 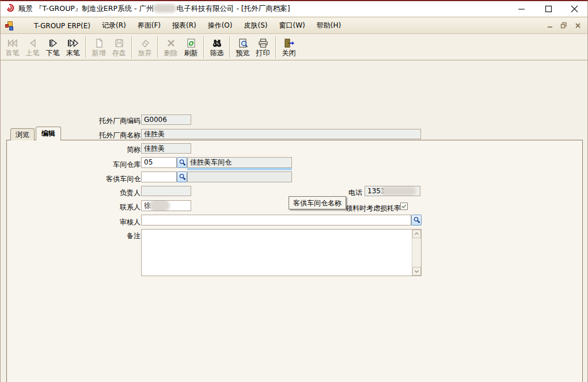 I want to click on menu-window: 窗口(W), so click(x=291, y=25).